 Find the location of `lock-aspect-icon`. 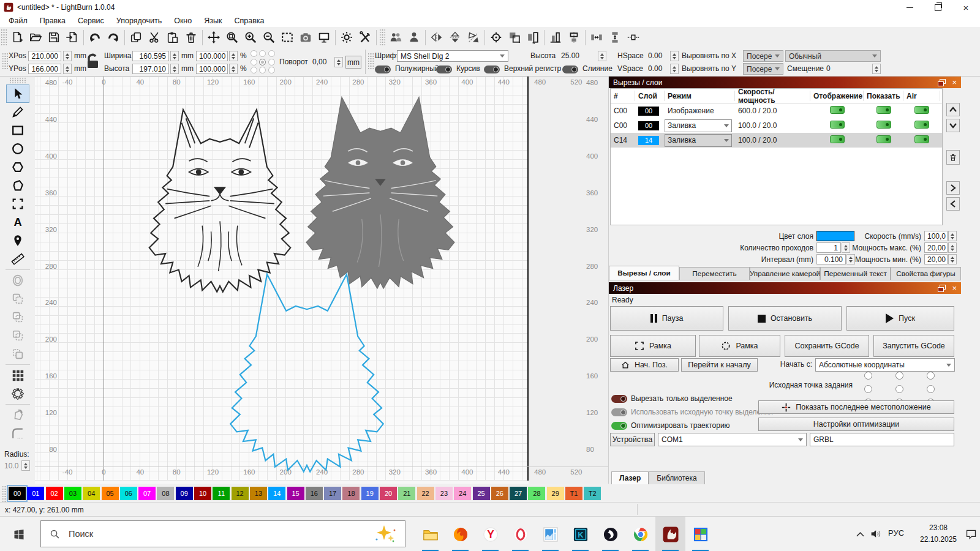

lock-aspect-icon is located at coordinates (93, 62).